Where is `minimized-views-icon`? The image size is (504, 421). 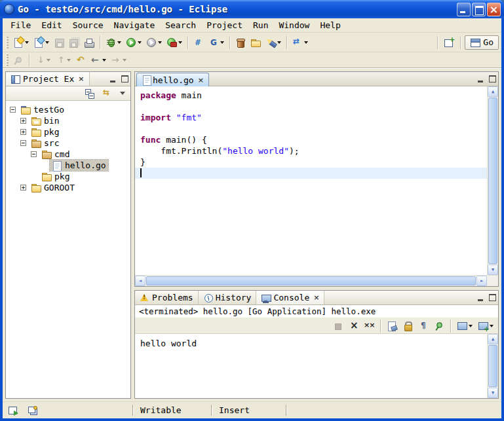 minimized-views-icon is located at coordinates (33, 411).